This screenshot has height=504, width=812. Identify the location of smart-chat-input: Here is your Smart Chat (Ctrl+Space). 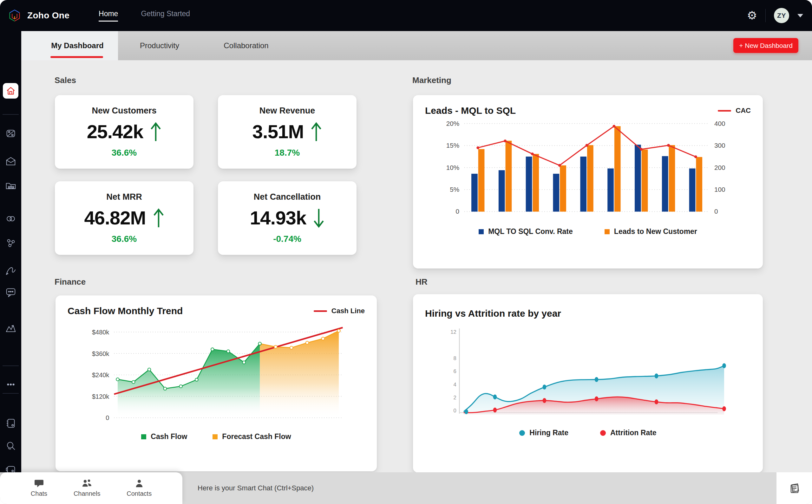
(480, 488).